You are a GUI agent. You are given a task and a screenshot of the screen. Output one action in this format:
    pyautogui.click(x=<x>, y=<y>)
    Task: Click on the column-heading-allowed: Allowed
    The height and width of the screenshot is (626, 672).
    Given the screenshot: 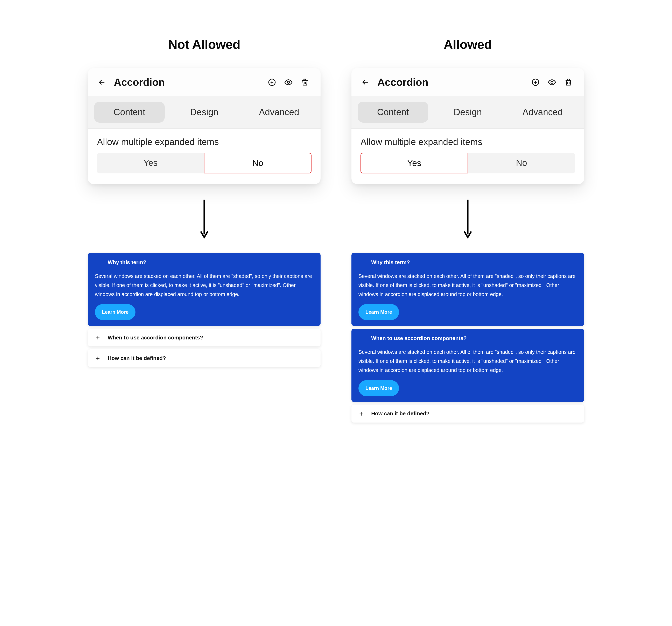 What is the action you would take?
    pyautogui.click(x=468, y=45)
    